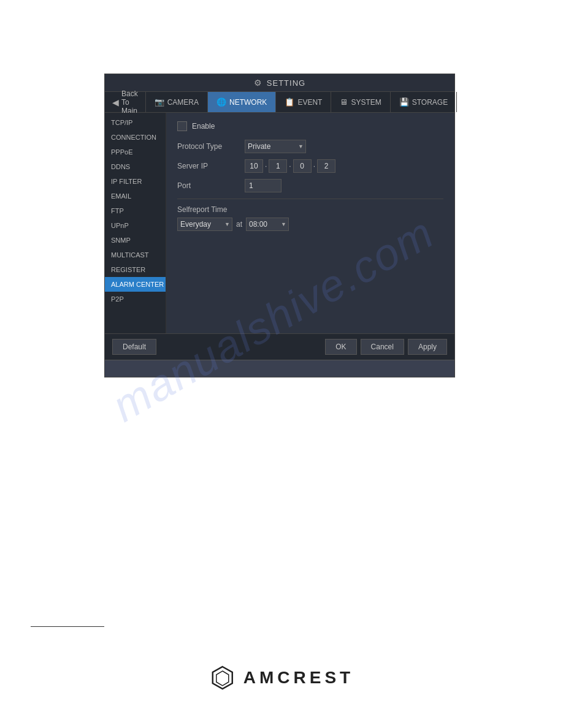 The image size is (563, 728). What do you see at coordinates (310, 102) in the screenshot?
I see `tab-event-label: EVENT` at bounding box center [310, 102].